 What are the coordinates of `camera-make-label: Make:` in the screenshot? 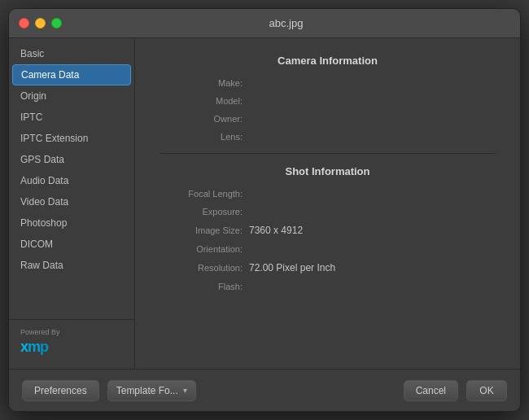 It's located at (204, 83).